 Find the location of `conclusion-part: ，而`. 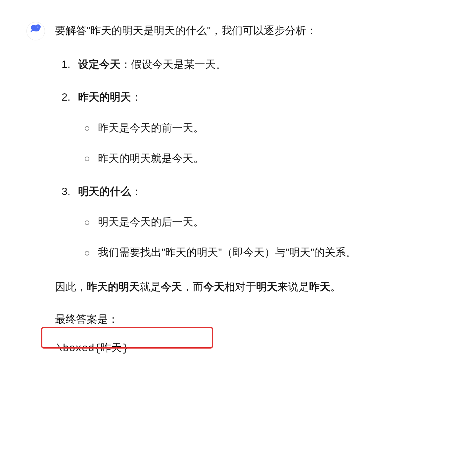

conclusion-part: ，而 is located at coordinates (193, 287).